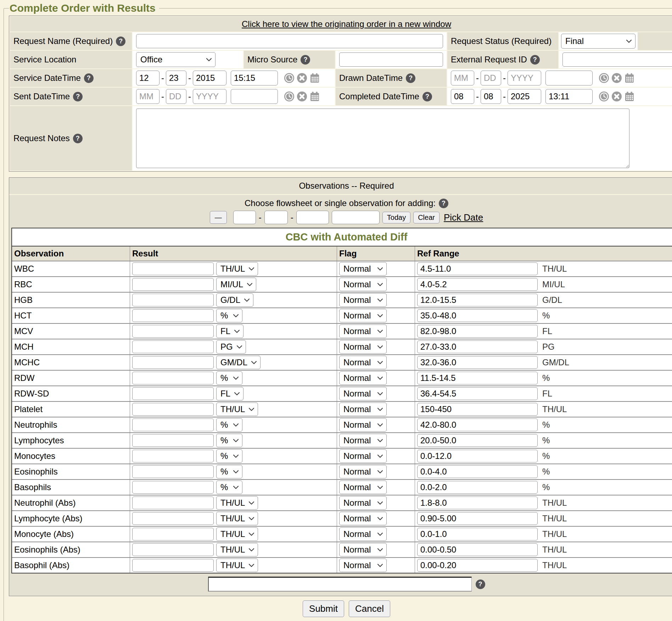 The width and height of the screenshot is (672, 621). I want to click on completed-datetime-year-input, so click(525, 96).